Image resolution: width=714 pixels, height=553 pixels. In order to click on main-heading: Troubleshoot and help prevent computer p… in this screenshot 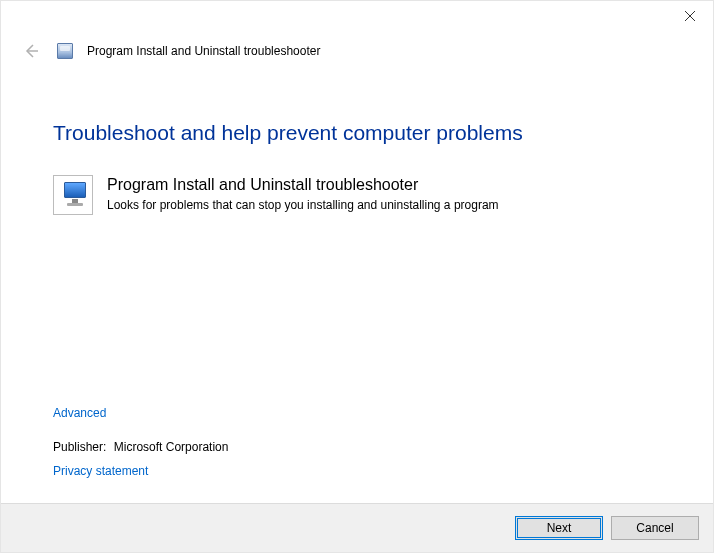, I will do `click(368, 133)`.